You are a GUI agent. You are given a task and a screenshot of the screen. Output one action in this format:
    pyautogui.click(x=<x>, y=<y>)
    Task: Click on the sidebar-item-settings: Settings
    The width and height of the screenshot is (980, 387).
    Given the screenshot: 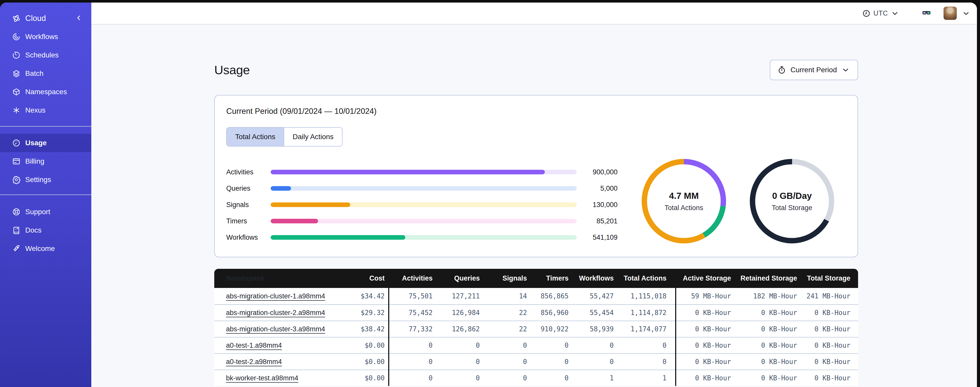 What is the action you would take?
    pyautogui.click(x=46, y=180)
    